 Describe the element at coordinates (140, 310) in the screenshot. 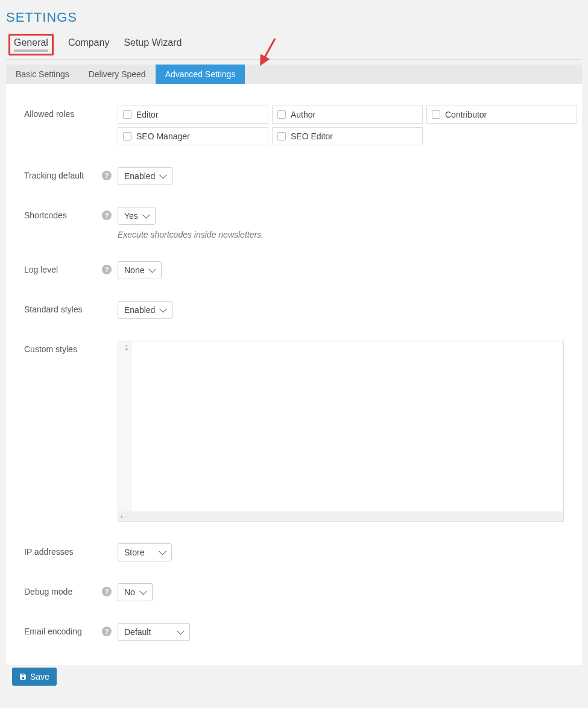

I see `select-standard-styles-value: Enabled` at that location.